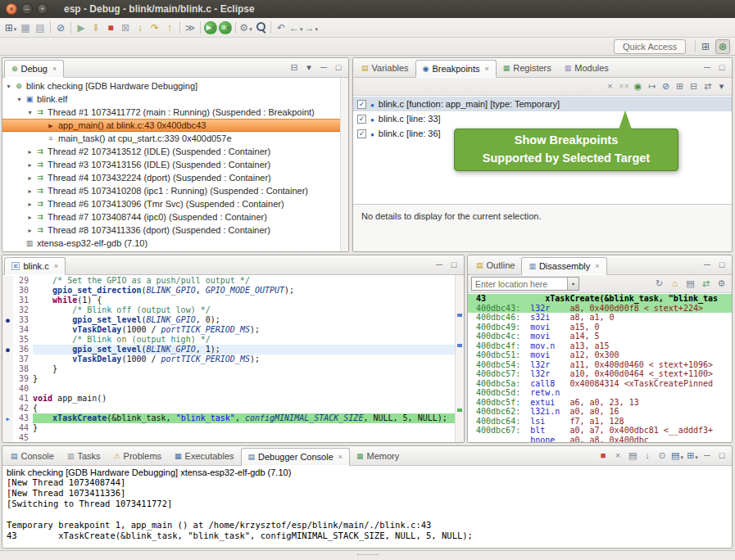  I want to click on code-line: 42{, so click(233, 409).